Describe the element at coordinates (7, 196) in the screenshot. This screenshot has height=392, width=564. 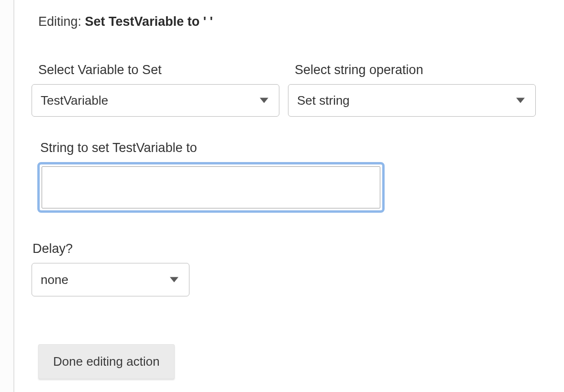
I see `left-border` at that location.